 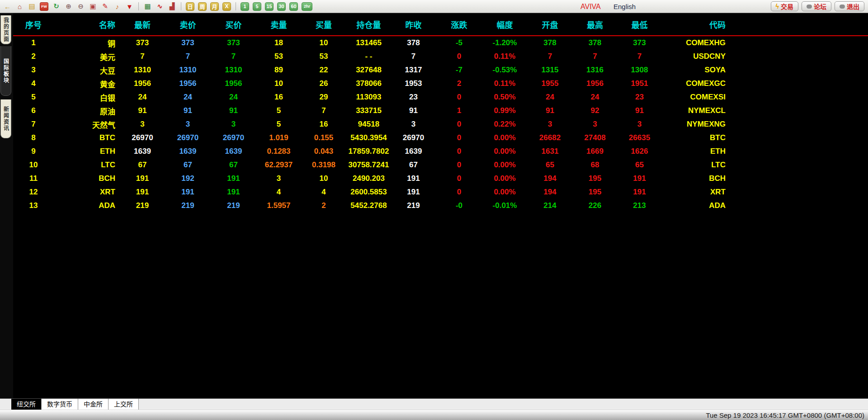 What do you see at coordinates (440, 206) in the screenshot?
I see `table-row: 13ADA2192192191.595725452.2768219-0-0.01…` at bounding box center [440, 206].